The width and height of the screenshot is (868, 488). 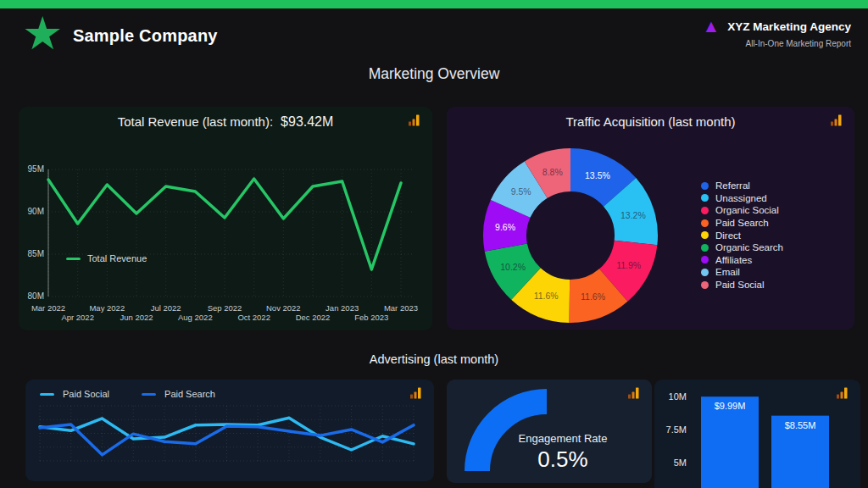 What do you see at coordinates (727, 272) in the screenshot?
I see `legend-label: Email` at bounding box center [727, 272].